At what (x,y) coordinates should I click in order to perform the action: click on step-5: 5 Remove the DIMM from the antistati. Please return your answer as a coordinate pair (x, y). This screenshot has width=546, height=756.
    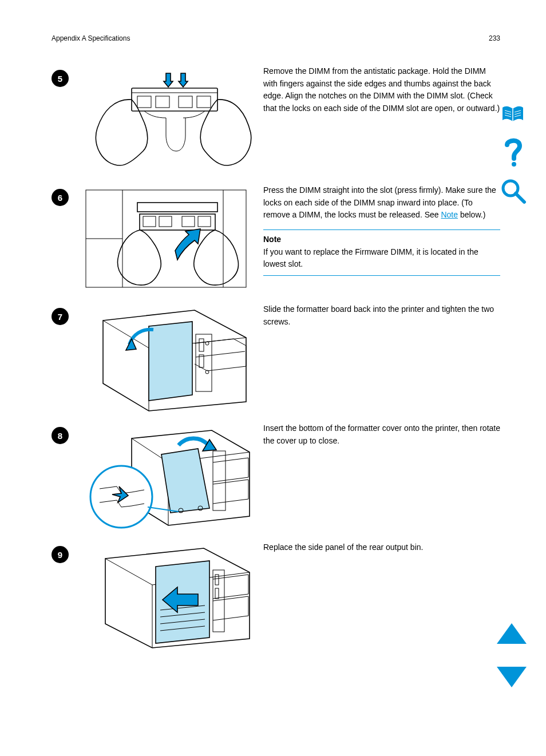
    Looking at the image, I should click on (276, 120).